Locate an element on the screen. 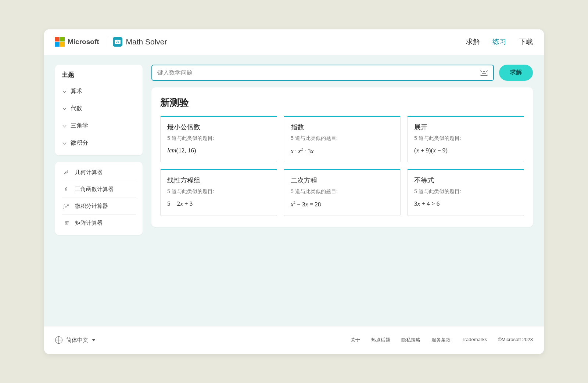  calculators-panel: x²几何计算器θ三角函数计算器∫ₐᵇ微积分计算器⊞矩阵计算器 is located at coordinates (99, 198).